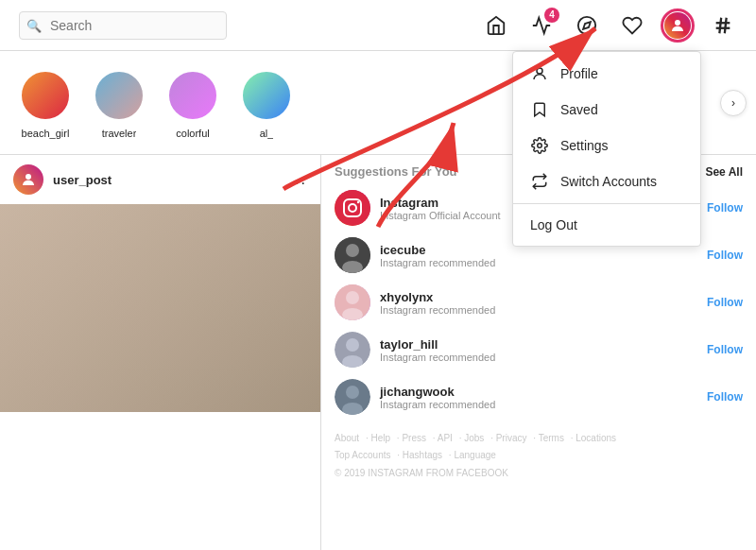  What do you see at coordinates (299, 180) in the screenshot?
I see `post-more-button: ...` at bounding box center [299, 180].